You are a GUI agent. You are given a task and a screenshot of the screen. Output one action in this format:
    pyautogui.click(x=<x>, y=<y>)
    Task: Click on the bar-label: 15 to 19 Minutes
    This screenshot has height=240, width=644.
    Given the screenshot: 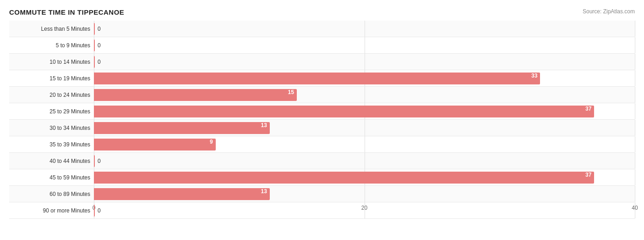 What is the action you would take?
    pyautogui.click(x=51, y=78)
    